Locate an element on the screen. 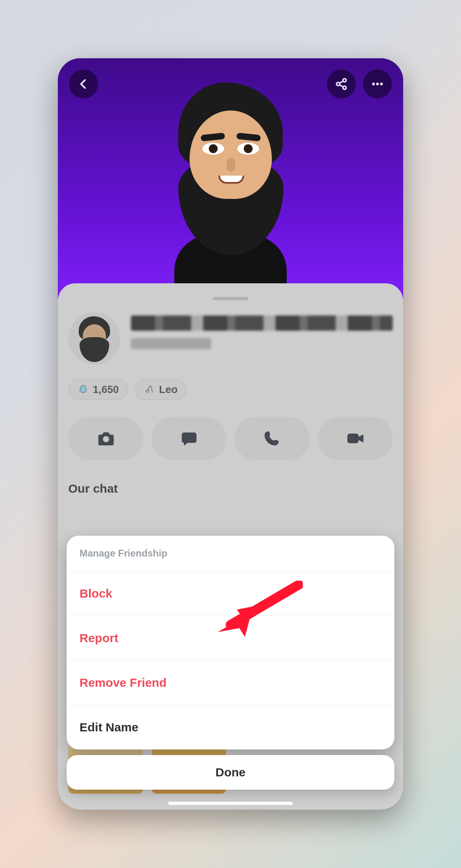 The image size is (461, 868). snap-score-badge: 1,650 is located at coordinates (98, 389).